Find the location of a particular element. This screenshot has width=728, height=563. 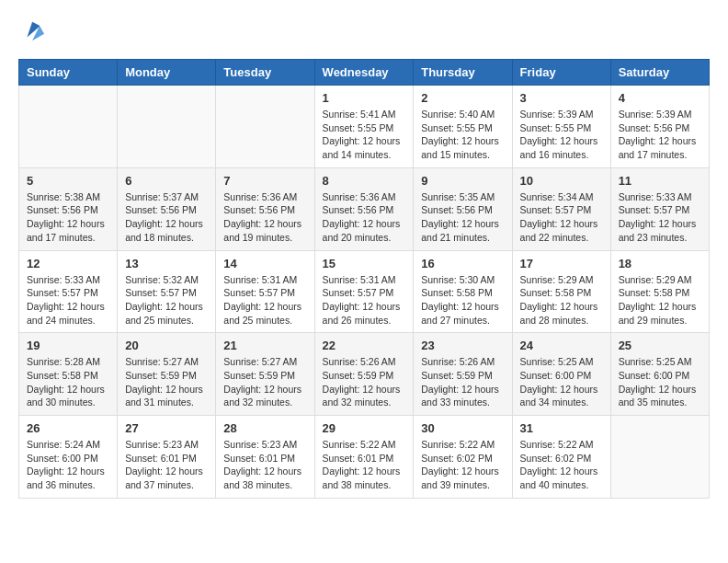

calendar-cell: 15Sunrise: 5:31 AM Sunset: 5:57 PM Dayli… is located at coordinates (364, 292).